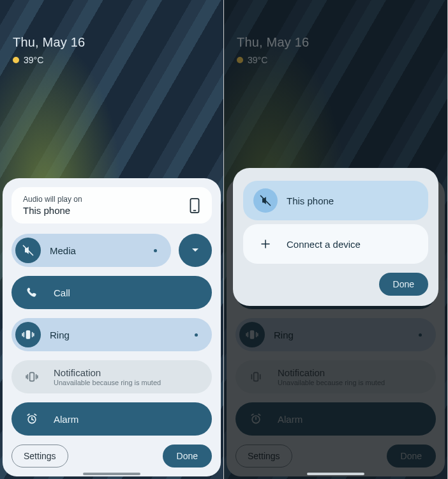  Describe the element at coordinates (49, 50) in the screenshot. I see `lockscreen-status: Thu, May 16 39°C` at that location.